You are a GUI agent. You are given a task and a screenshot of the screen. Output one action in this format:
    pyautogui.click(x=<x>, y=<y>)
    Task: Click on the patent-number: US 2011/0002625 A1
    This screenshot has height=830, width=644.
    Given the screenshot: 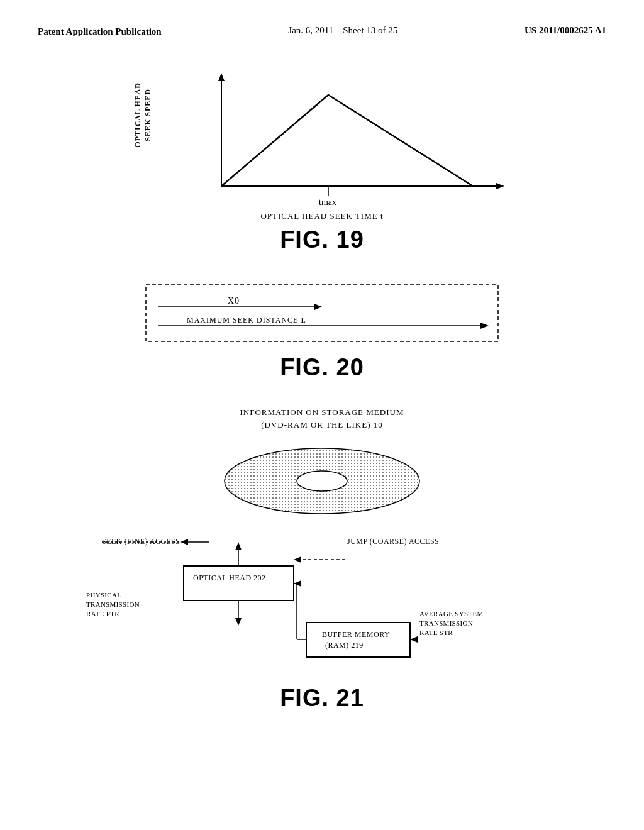 What is the action you would take?
    pyautogui.click(x=565, y=30)
    